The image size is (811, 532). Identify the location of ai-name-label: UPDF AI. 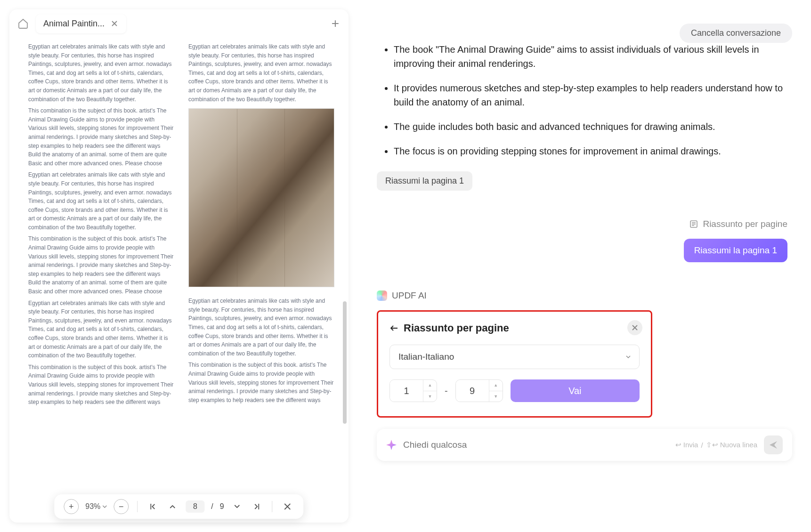
(409, 296).